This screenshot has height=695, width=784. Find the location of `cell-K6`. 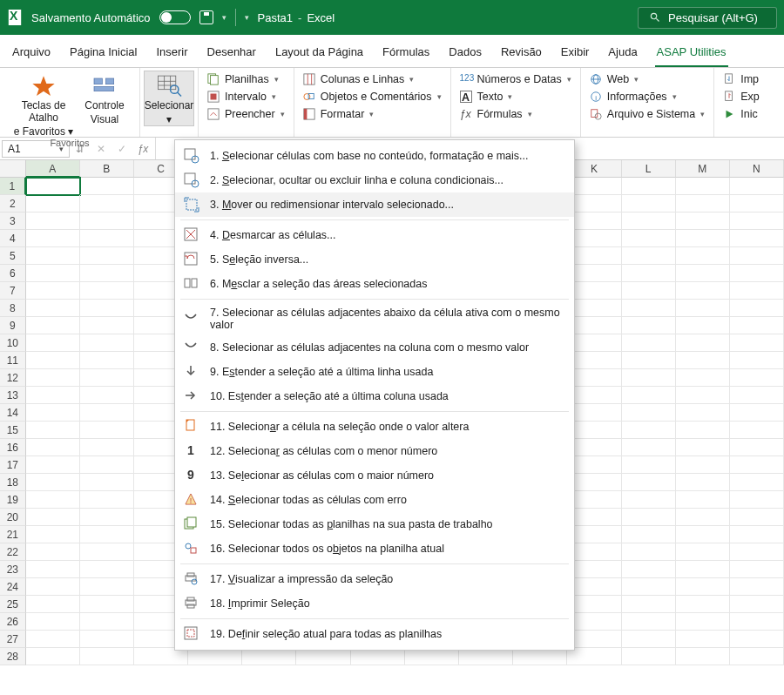

cell-K6 is located at coordinates (594, 273).